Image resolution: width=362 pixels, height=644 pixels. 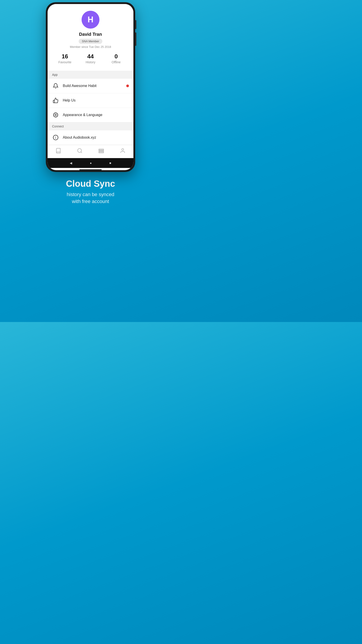 I want to click on section-header-app: App, so click(x=90, y=75).